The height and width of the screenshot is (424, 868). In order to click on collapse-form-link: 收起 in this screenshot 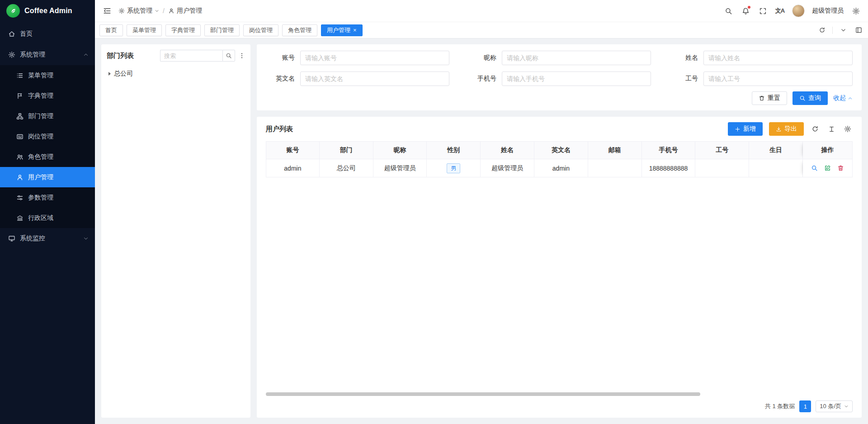, I will do `click(843, 98)`.